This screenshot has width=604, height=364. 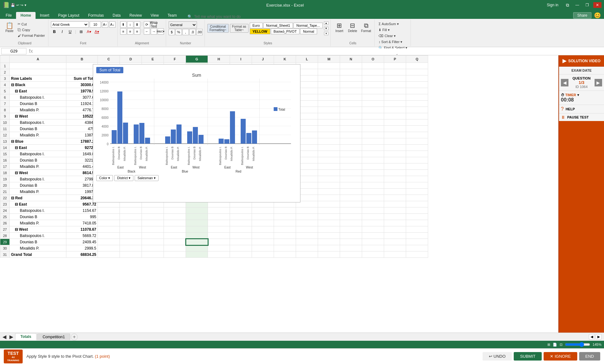 I want to click on tab-view: View, so click(x=155, y=15).